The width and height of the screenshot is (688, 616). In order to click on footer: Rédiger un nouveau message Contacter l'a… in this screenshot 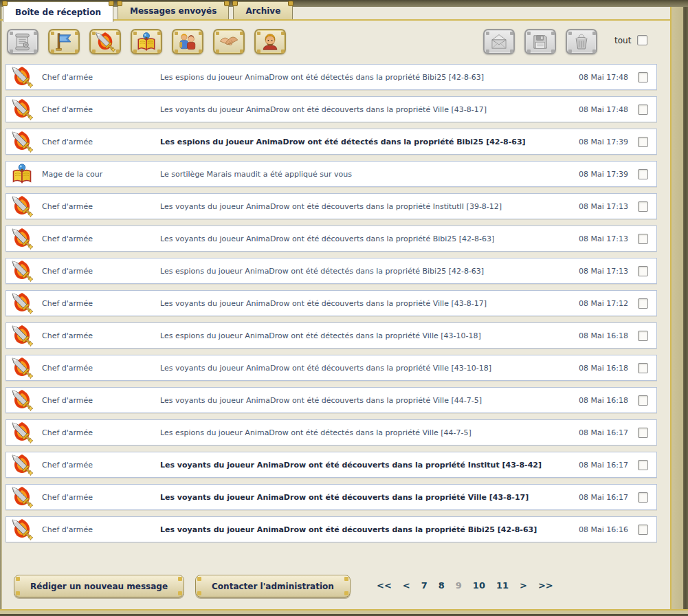, I will do `click(182, 586)`.